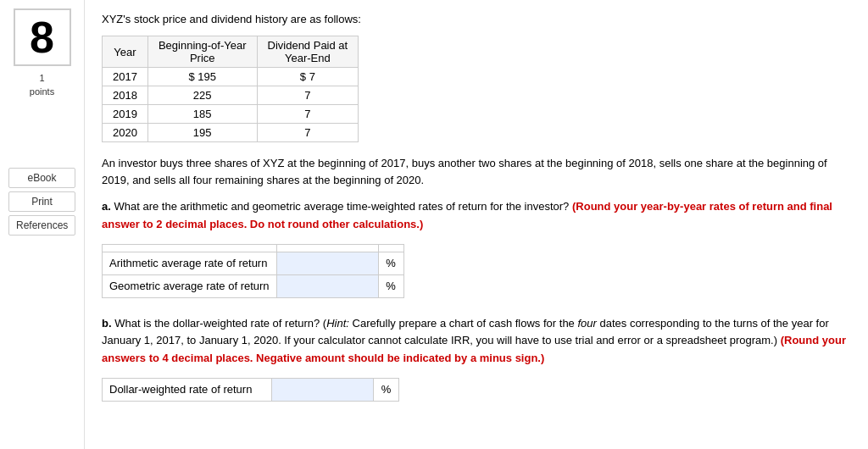 Image resolution: width=868 pixels, height=449 pixels. What do you see at coordinates (308, 53) in the screenshot?
I see `col-dividend-header: Dividend Paid at Year-End` at bounding box center [308, 53].